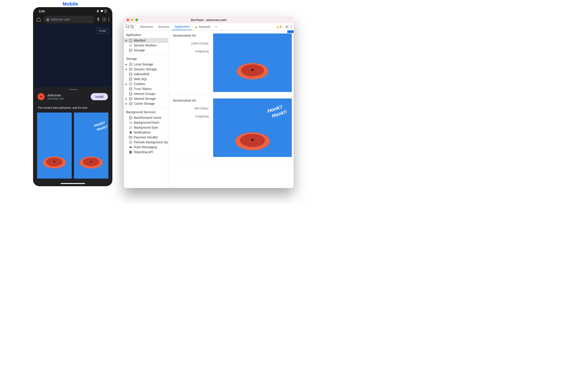 The height and width of the screenshot is (384, 588). What do you see at coordinates (191, 100) in the screenshot?
I see `screenshot-title: Screenshot #2` at bounding box center [191, 100].